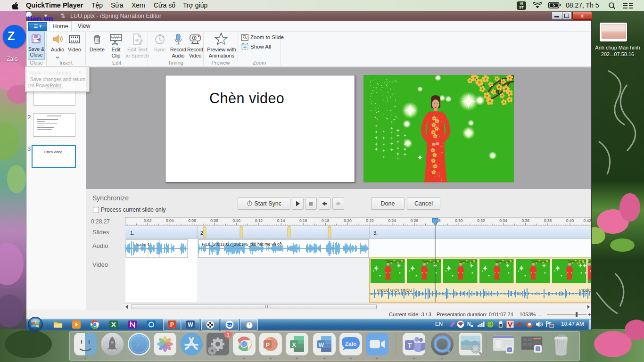 The width and height of the screenshot is (644, 362). Describe the element at coordinates (172, 325) in the screenshot. I see `svg-text: P` at that location.